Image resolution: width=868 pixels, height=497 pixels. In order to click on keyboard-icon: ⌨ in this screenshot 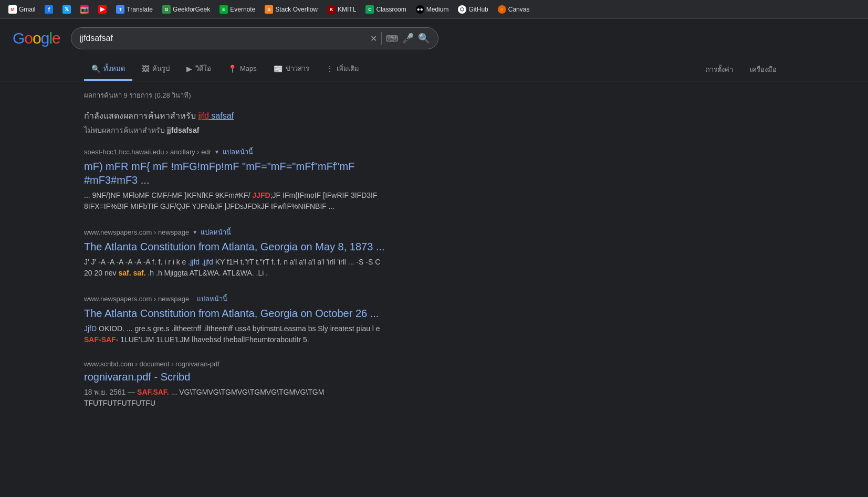, I will do `click(392, 39)`.